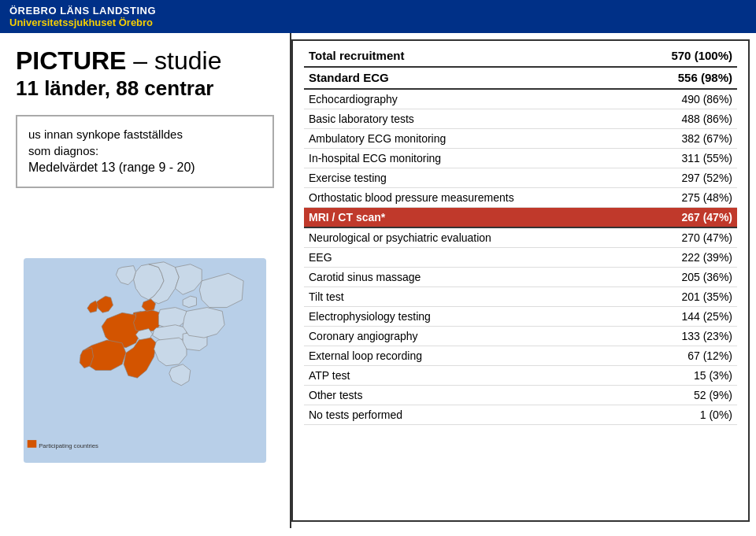 The width and height of the screenshot is (756, 536). What do you see at coordinates (684, 99) in the screenshot?
I see `row-value: 490 (86%)` at bounding box center [684, 99].